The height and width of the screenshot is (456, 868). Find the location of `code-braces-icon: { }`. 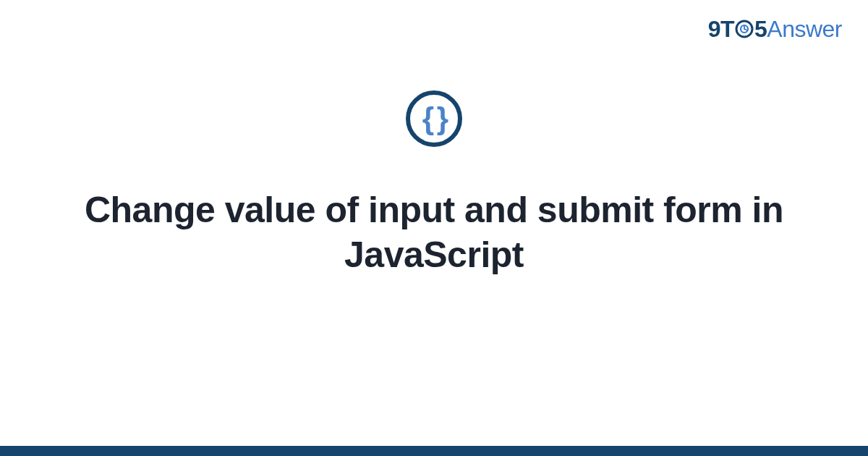

code-braces-icon: { } is located at coordinates (434, 119).